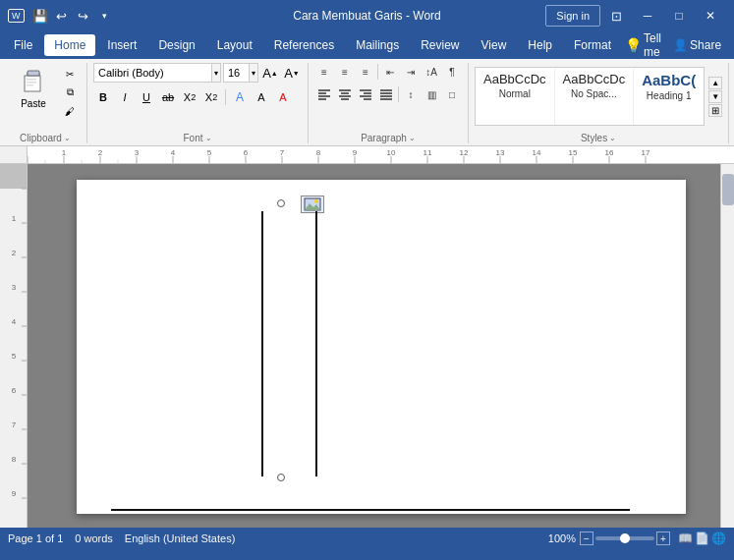 This screenshot has height=560, width=734. What do you see at coordinates (625, 538) in the screenshot?
I see `zoom-slider` at bounding box center [625, 538].